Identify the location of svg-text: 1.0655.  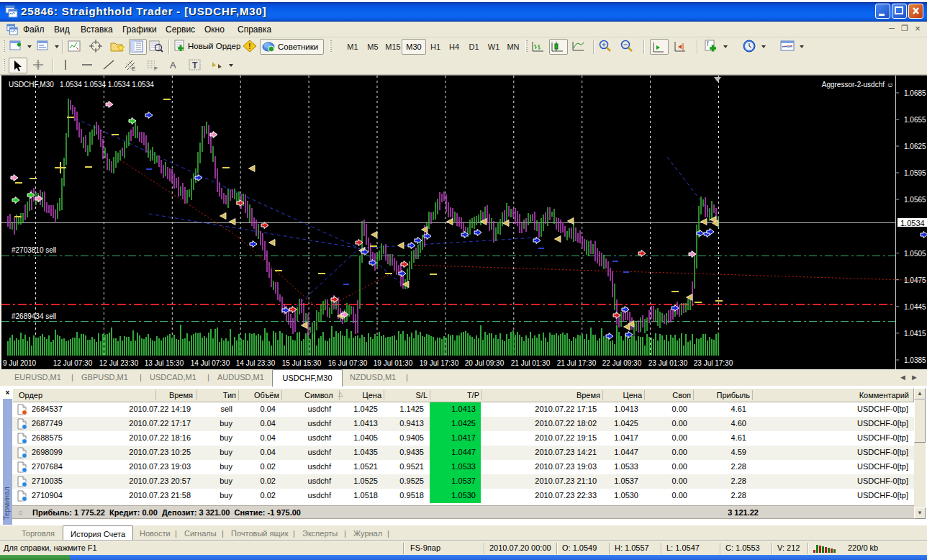
(915, 119).